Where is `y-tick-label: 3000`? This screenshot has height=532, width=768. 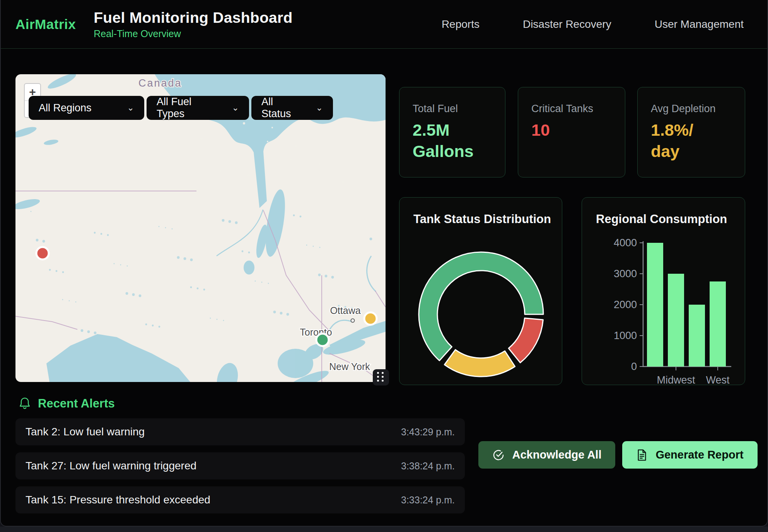
y-tick-label: 3000 is located at coordinates (625, 274).